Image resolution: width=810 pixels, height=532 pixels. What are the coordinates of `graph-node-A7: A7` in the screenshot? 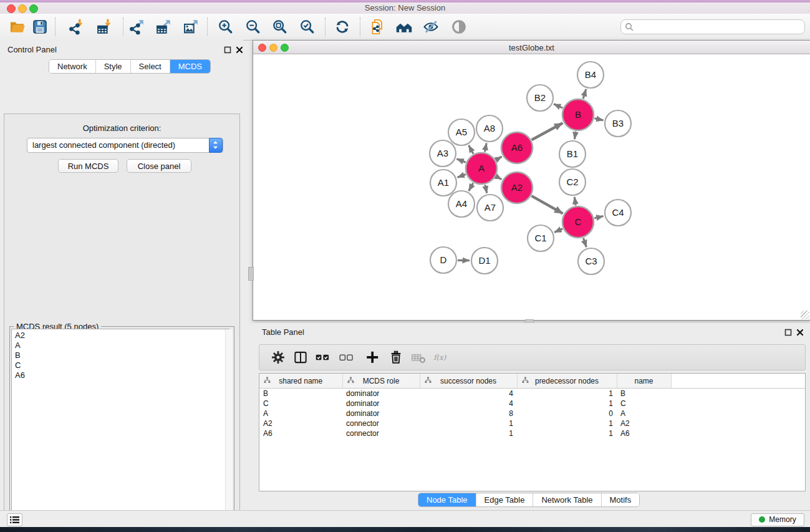 It's located at (490, 208).